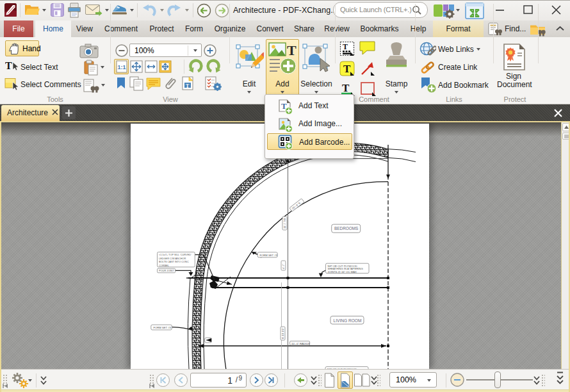  I want to click on svg-text: LEDGER C/W ANCHOR, so click(173, 259).